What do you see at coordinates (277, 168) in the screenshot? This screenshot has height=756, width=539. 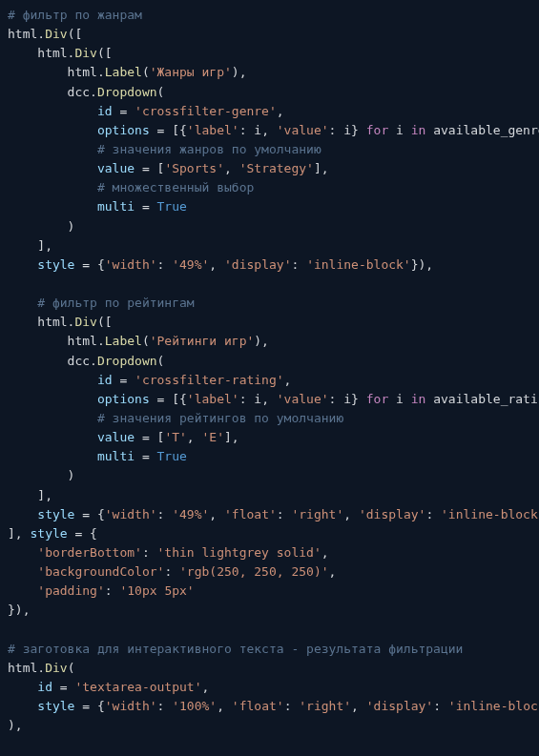 I see `code-token: 'Strategy'` at bounding box center [277, 168].